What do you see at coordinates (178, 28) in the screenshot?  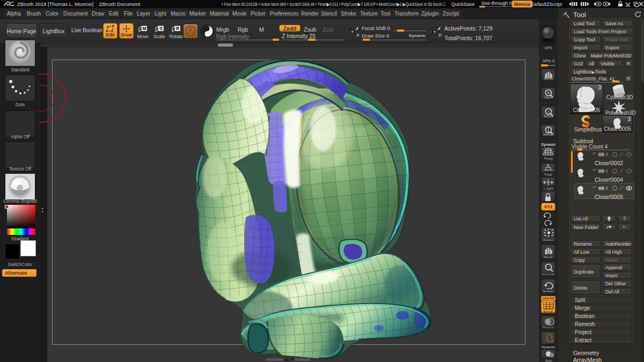 I see `svg-text: R` at bounding box center [178, 28].